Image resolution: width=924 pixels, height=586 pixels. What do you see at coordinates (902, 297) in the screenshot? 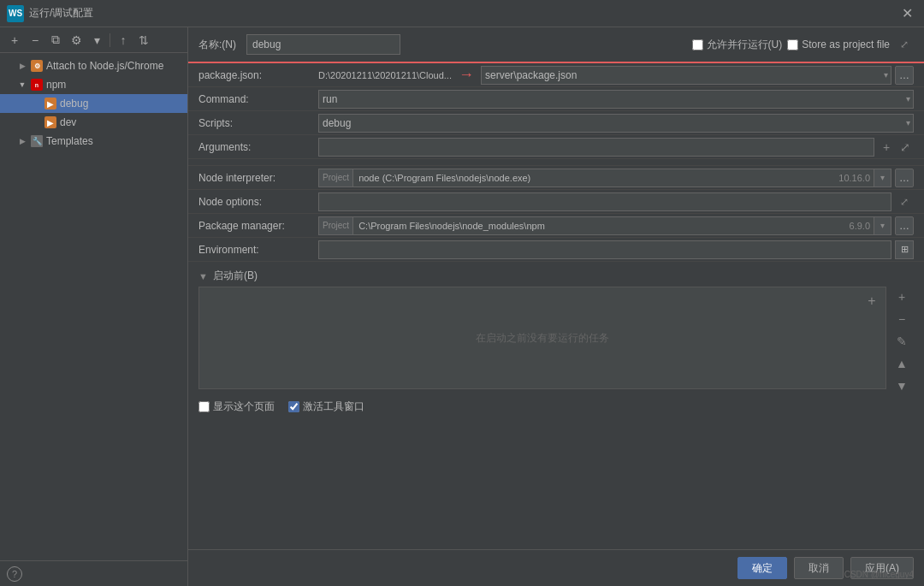
I see `side-add-button: +` at bounding box center [902, 297].